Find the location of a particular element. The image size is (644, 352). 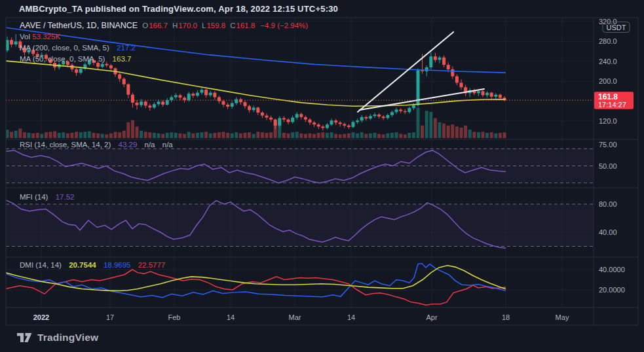

tradingview-logo: TradingView is located at coordinates (58, 338).